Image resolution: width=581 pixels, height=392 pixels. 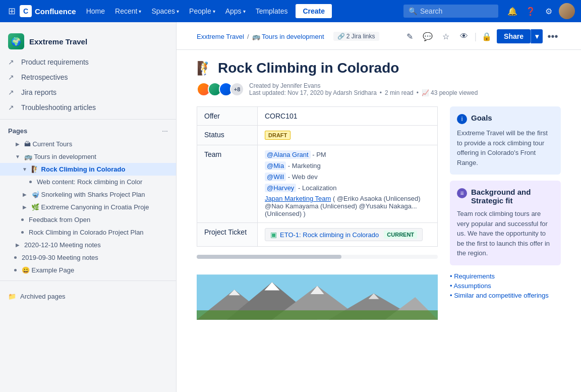 I want to click on notifications-icon: 🔔, so click(x=512, y=11).